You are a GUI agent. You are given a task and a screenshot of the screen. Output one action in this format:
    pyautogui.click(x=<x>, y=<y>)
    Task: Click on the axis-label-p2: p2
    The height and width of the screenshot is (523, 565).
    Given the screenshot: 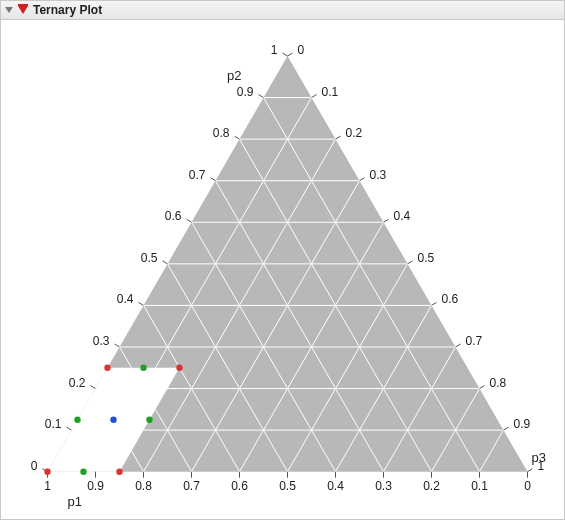 What is the action you would take?
    pyautogui.click(x=234, y=76)
    